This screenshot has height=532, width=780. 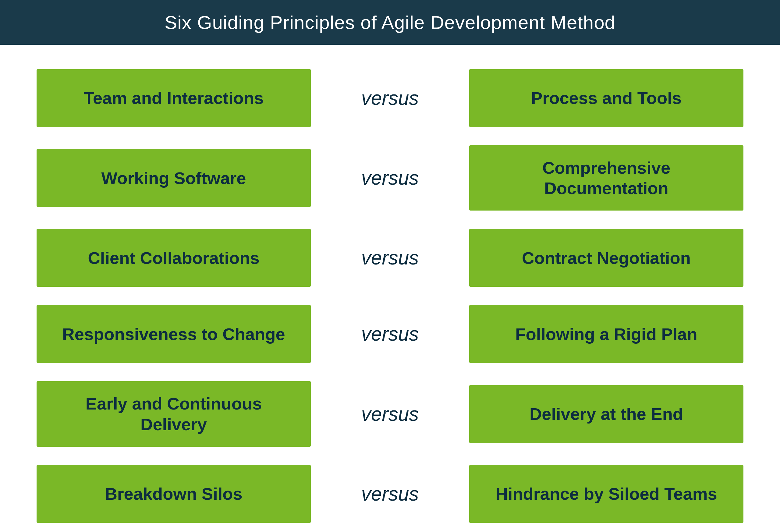 I want to click on left-label-2: Working Software, so click(x=174, y=178).